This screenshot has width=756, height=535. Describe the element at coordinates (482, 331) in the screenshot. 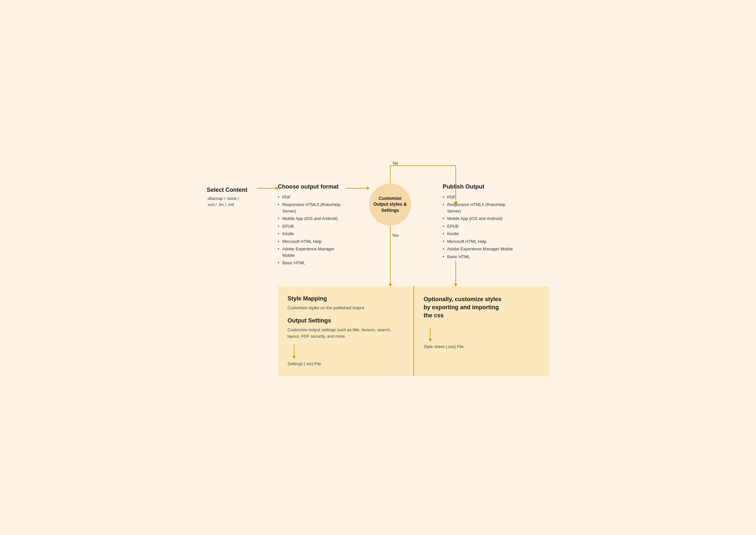

I see `bottom-right-box: Optionally, customize styles by exportin…` at that location.